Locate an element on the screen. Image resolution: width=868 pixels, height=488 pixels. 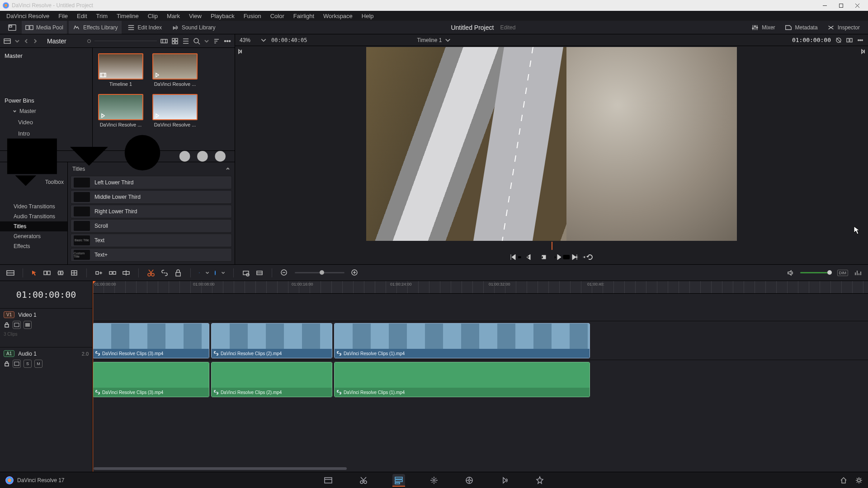
fx-titles: Titles is located at coordinates (33, 226).